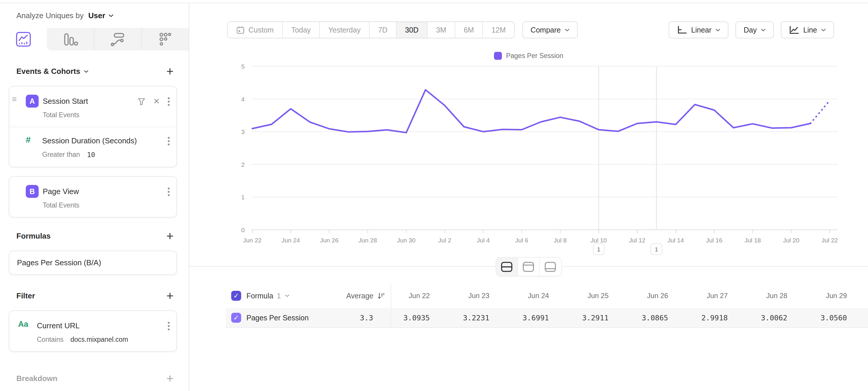 Image resolution: width=868 pixels, height=391 pixels. Describe the element at coordinates (547, 318) in the screenshot. I see `table-row-pages-per-session: ✓ Pages Per Session 3.3 3.09353.22313.69…` at that location.